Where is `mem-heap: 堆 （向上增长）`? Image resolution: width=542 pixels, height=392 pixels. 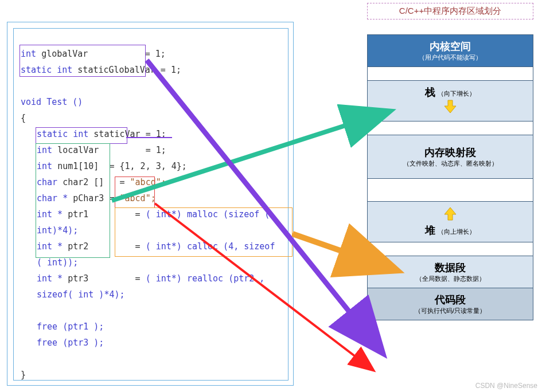 mem-heap: 堆 （向上增长） is located at coordinates (450, 222).